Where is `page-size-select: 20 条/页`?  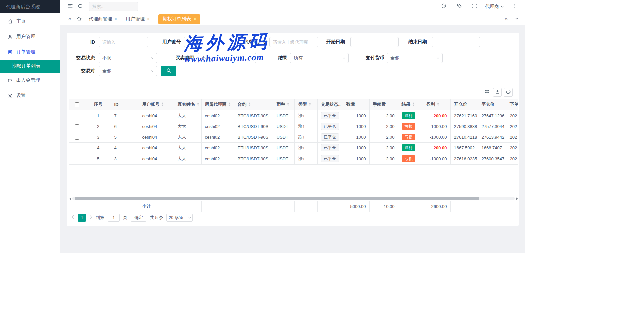 page-size-select: 20 条/页 is located at coordinates (179, 218).